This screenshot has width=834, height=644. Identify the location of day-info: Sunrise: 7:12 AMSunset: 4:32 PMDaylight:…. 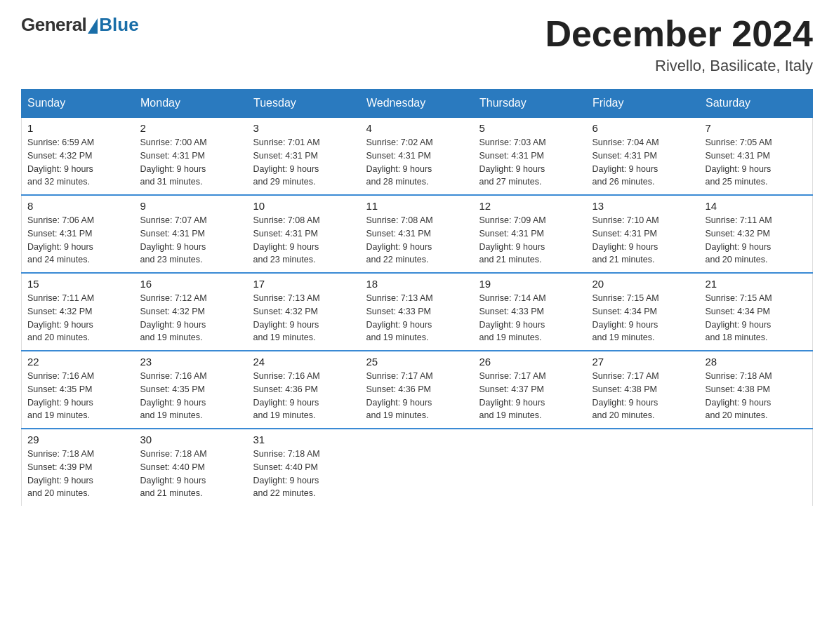
(191, 318).